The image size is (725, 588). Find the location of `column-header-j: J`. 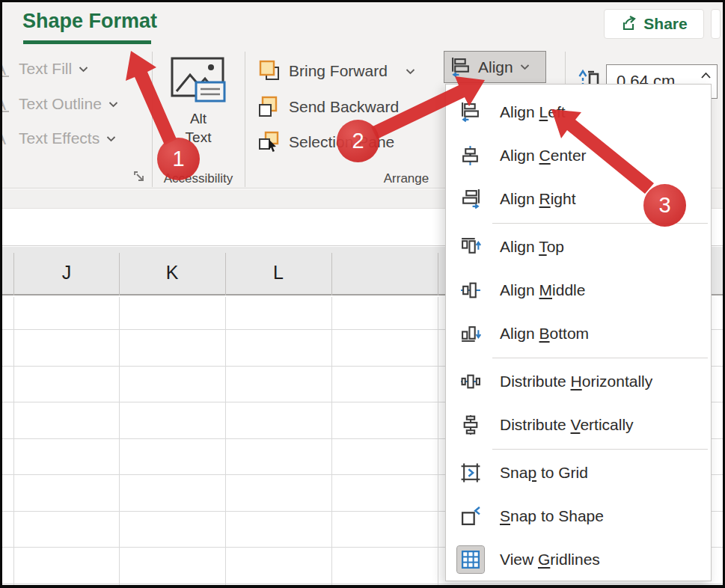

column-header-j: J is located at coordinates (67, 272).